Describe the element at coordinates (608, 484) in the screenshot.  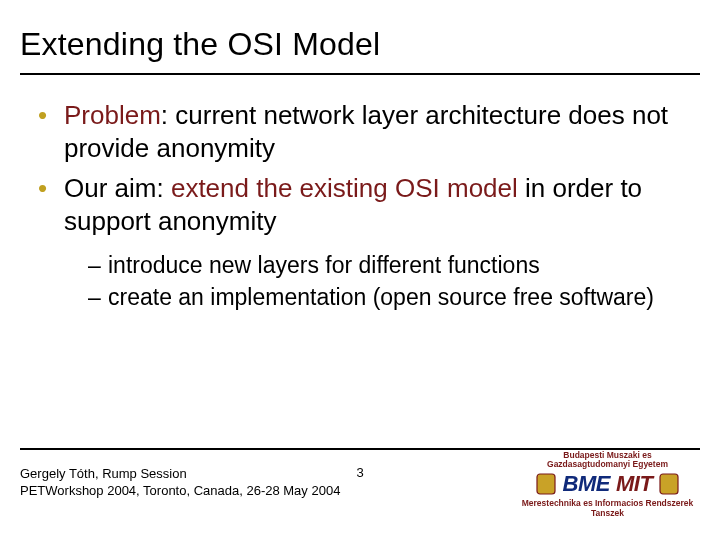
I see `logo-row: BME MIT` at that location.